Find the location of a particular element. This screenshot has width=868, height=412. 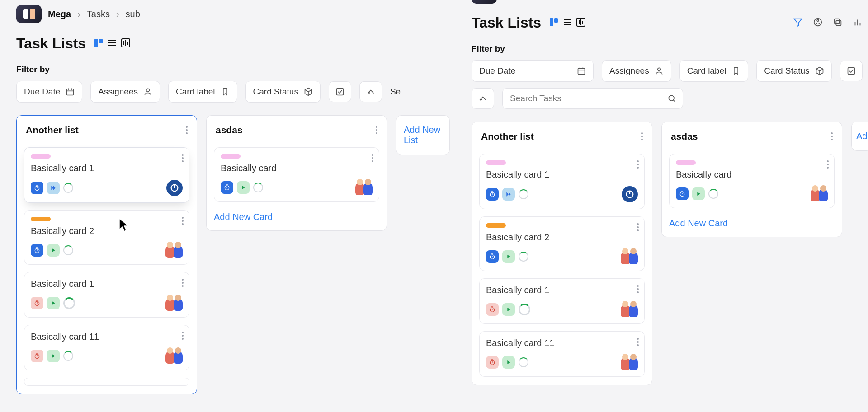

filter-icon is located at coordinates (798, 23).